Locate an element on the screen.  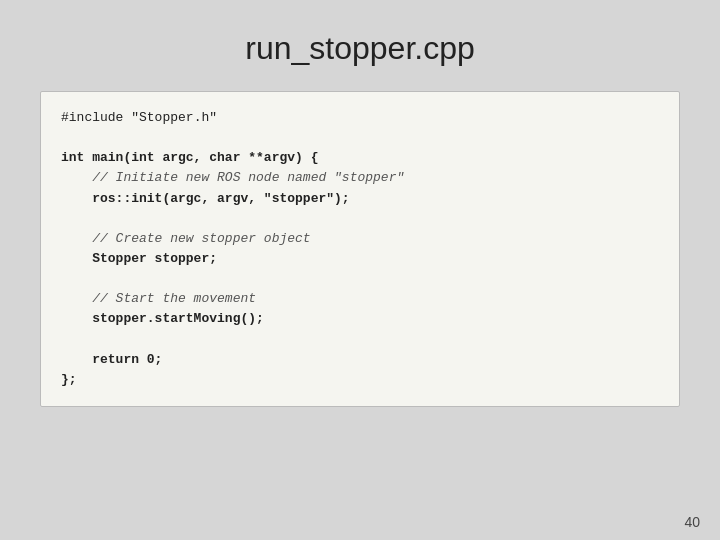
code-line-5: ros::init(argc, argv, "stopper"); is located at coordinates (360, 199).